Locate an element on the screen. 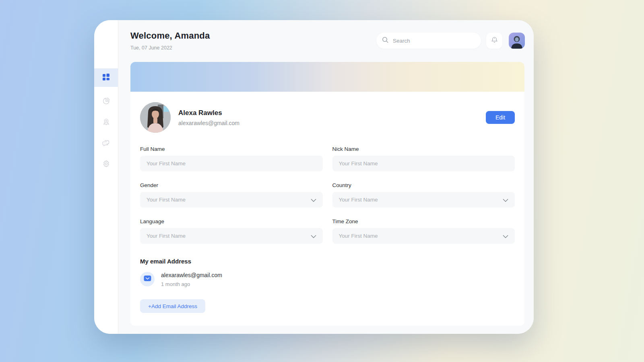 This screenshot has height=362, width=644. profile-name: Alexa Rawles is located at coordinates (209, 113).